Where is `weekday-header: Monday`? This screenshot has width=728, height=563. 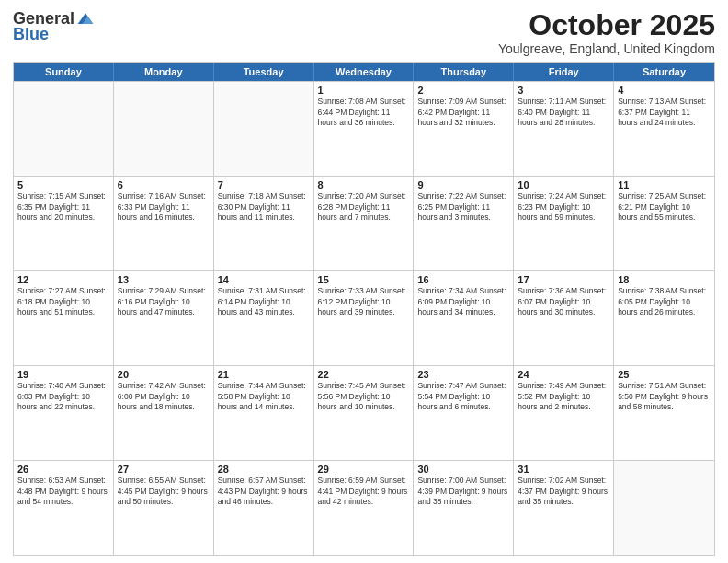
weekday-header: Monday is located at coordinates (164, 72).